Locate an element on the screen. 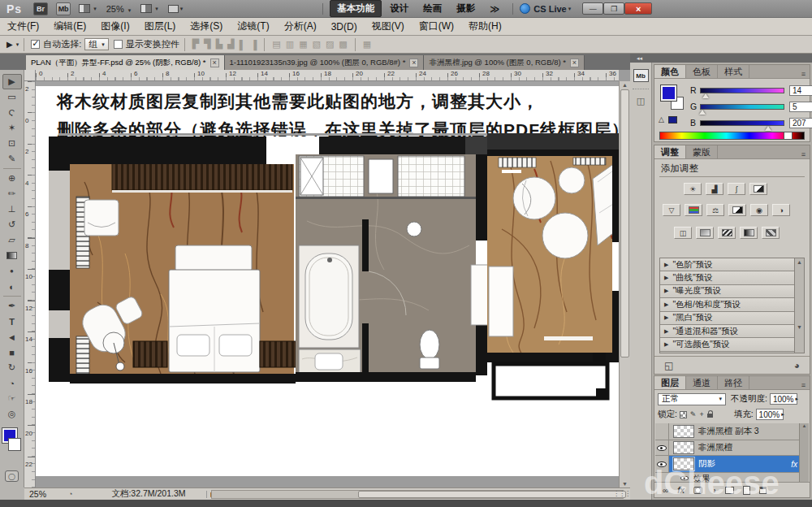 The image size is (812, 507). layer-effects-badge: fx is located at coordinates (794, 465).